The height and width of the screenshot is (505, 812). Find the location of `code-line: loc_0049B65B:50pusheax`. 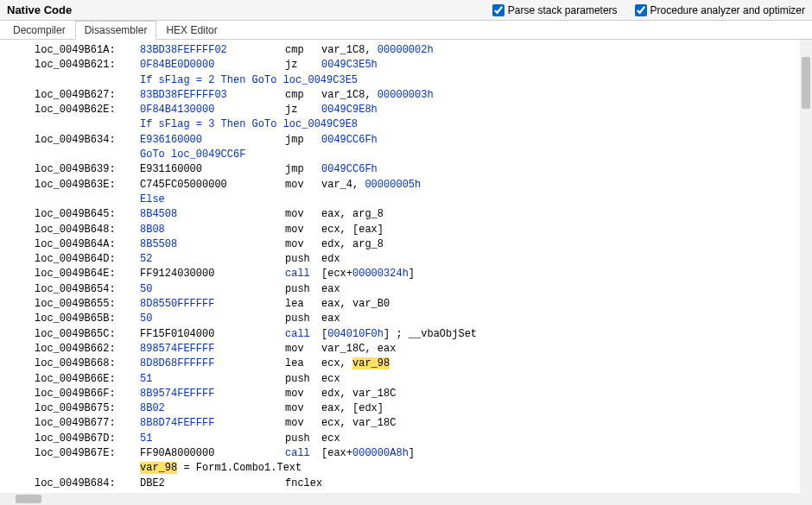

code-line: loc_0049B65B:50pusheax is located at coordinates (423, 319).